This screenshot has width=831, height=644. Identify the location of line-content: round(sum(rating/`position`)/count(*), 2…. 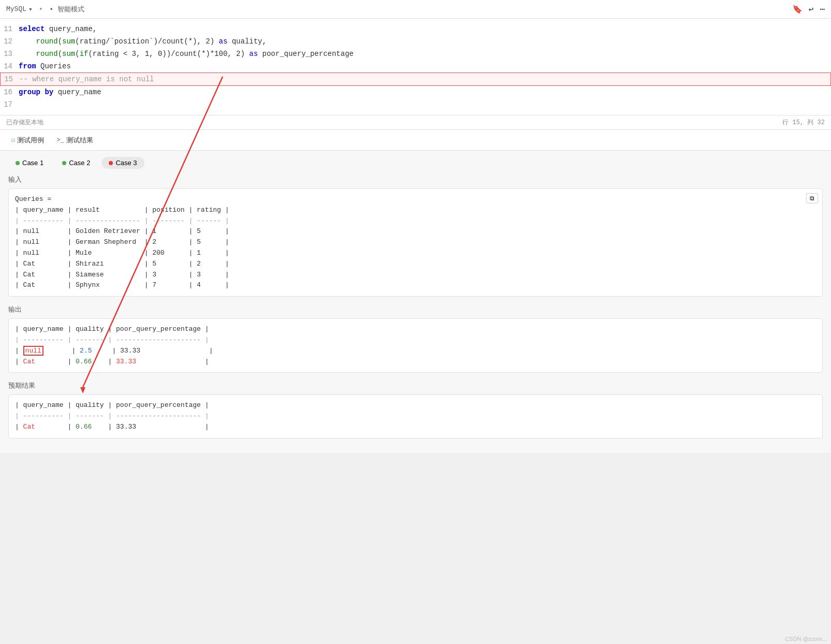
(425, 41).